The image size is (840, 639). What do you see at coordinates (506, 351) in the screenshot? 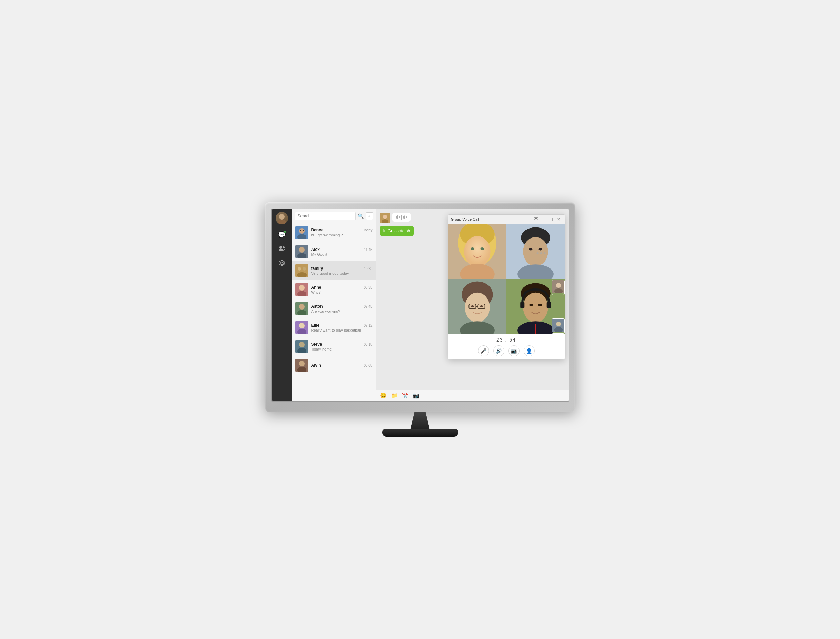
I see `call-controls: 🎤 🔊 📷 👤` at bounding box center [506, 351].